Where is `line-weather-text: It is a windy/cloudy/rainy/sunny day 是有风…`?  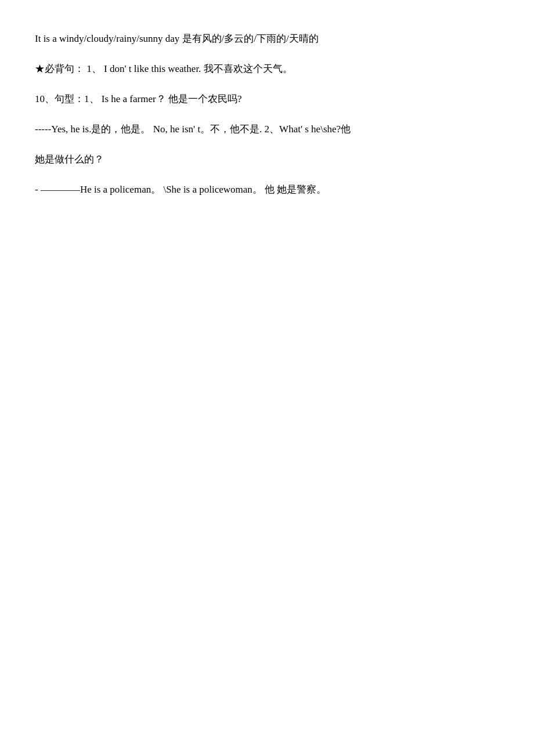 line-weather-text: It is a windy/cloudy/rainy/sunny day 是有风… is located at coordinates (176, 38).